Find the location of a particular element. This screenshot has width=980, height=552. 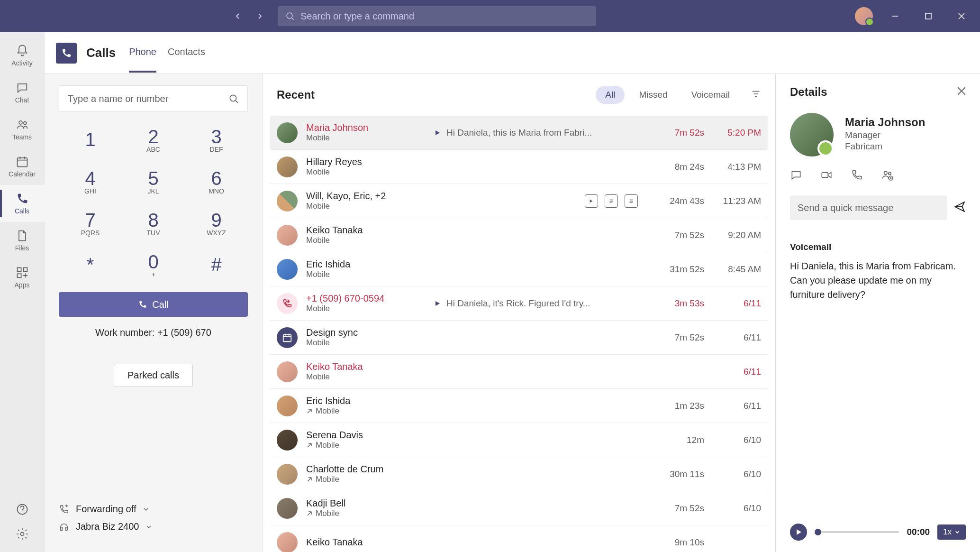

call-row: Charlotte de Crum Mobile 30m 11s 6/10 is located at coordinates (519, 474).